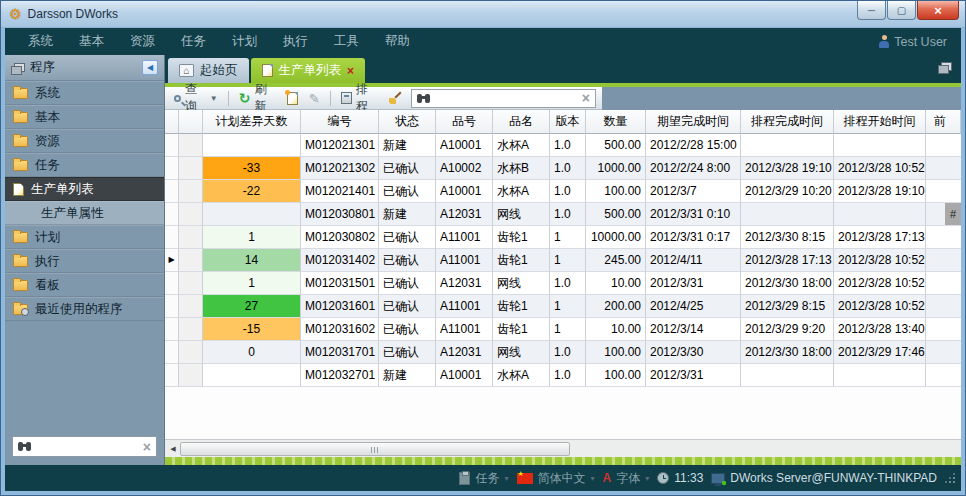 The image size is (966, 496). Describe the element at coordinates (84, 237) in the screenshot. I see `sidebar-item: 计划` at that location.